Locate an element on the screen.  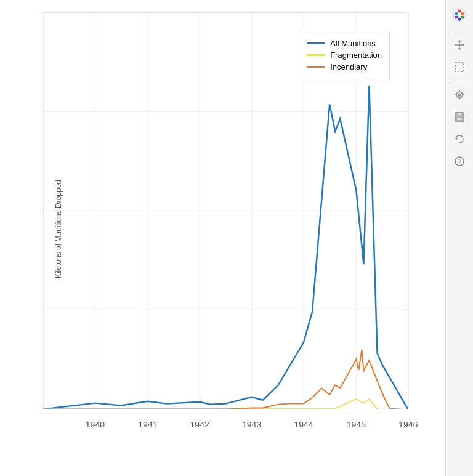
y-axis-label: Kilotons of Munitions Dropped is located at coordinates (59, 228).